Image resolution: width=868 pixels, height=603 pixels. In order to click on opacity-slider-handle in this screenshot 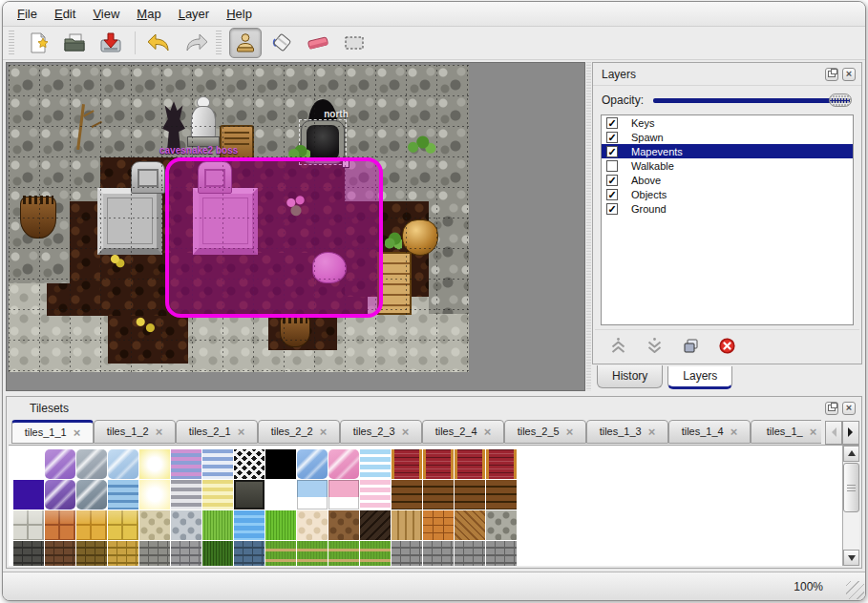, I will do `click(840, 100)`.